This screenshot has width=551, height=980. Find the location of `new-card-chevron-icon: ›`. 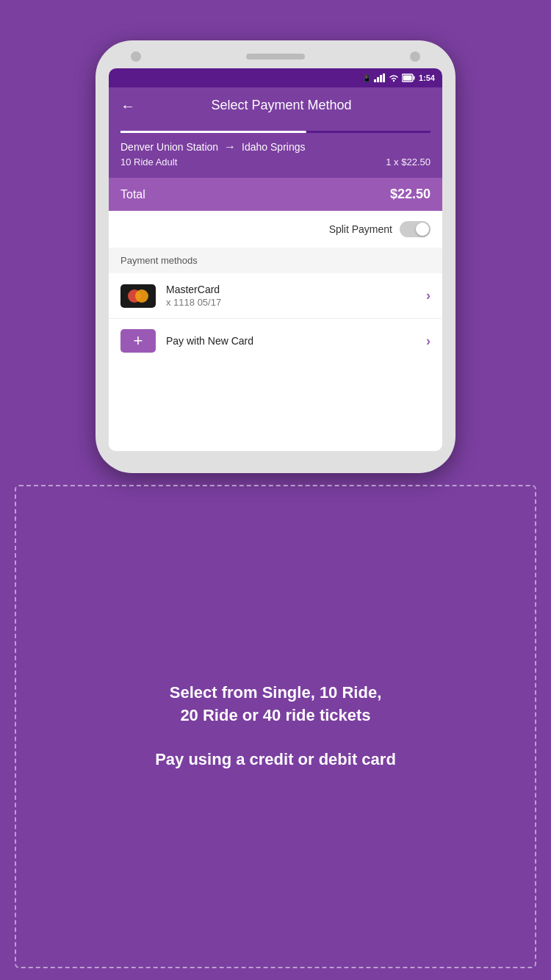

new-card-chevron-icon: › is located at coordinates (428, 341).